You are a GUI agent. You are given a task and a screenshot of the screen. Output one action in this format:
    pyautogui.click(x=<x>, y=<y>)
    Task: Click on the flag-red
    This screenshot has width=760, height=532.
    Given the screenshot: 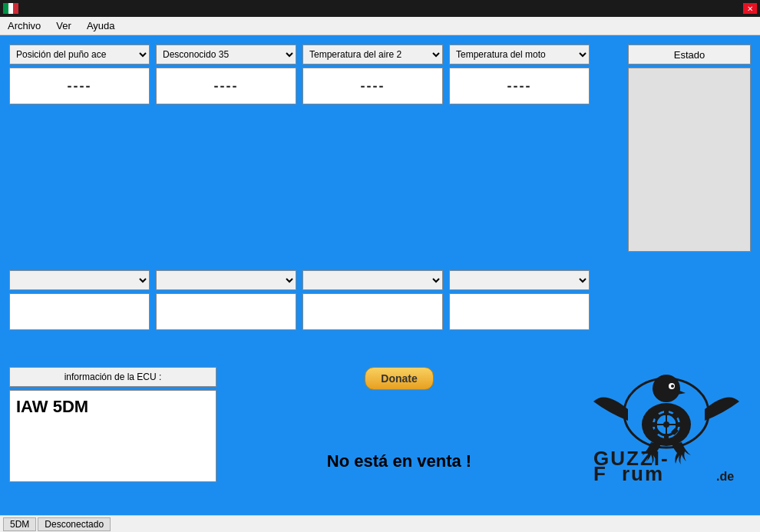 What is the action you would take?
    pyautogui.click(x=15, y=8)
    